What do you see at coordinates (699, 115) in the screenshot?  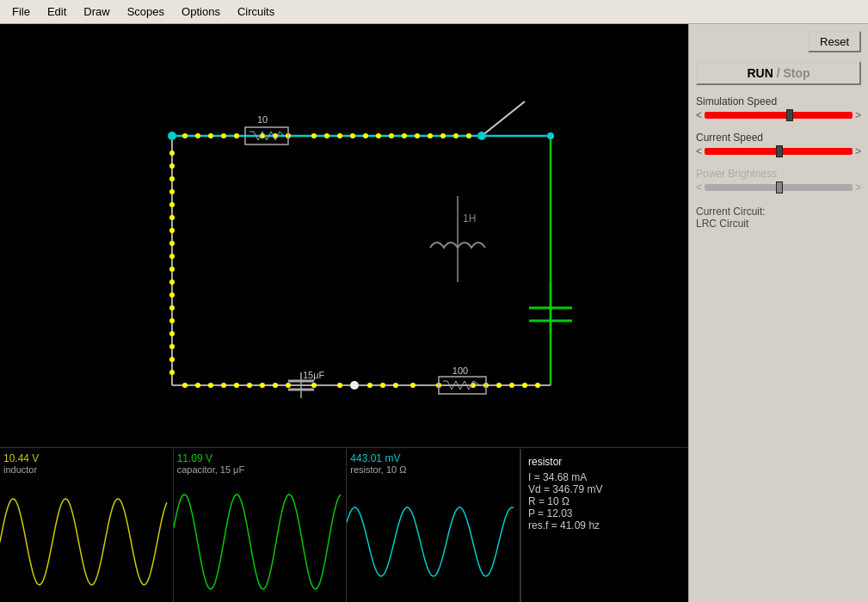 I see `sim-speed-left-arrow: <` at bounding box center [699, 115].